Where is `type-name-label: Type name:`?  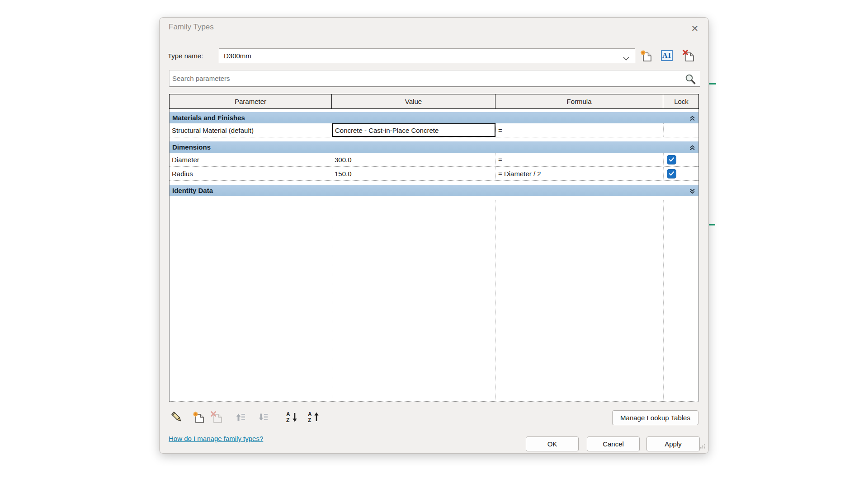 type-name-label: Type name: is located at coordinates (185, 56).